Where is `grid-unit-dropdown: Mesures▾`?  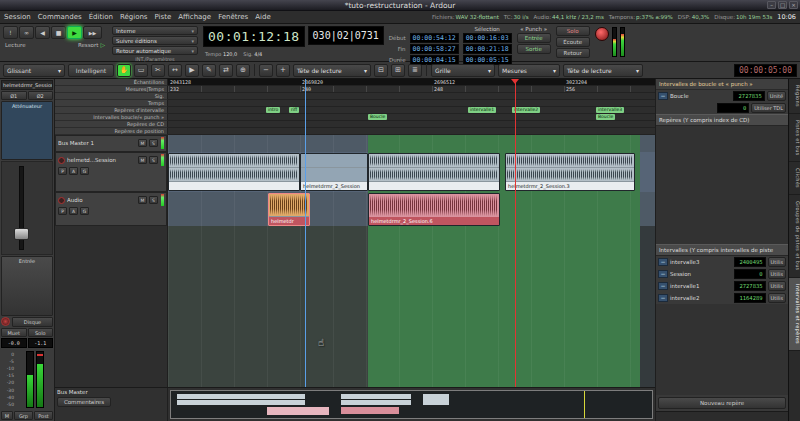 grid-unit-dropdown: Mesures▾ is located at coordinates (529, 70).